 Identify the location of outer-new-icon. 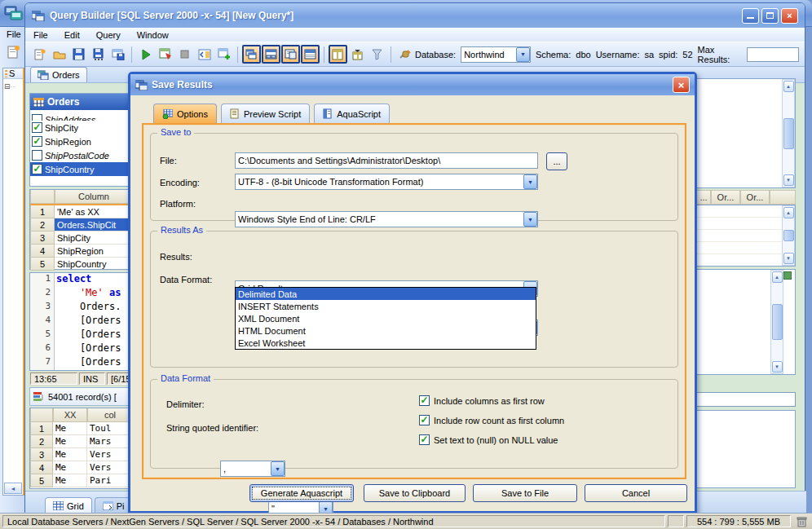
(13, 52).